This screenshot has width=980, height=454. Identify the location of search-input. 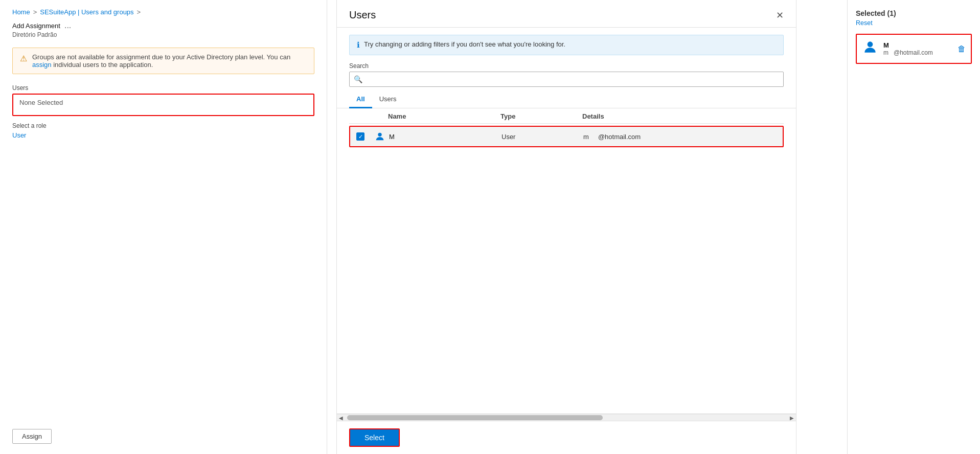
(572, 80).